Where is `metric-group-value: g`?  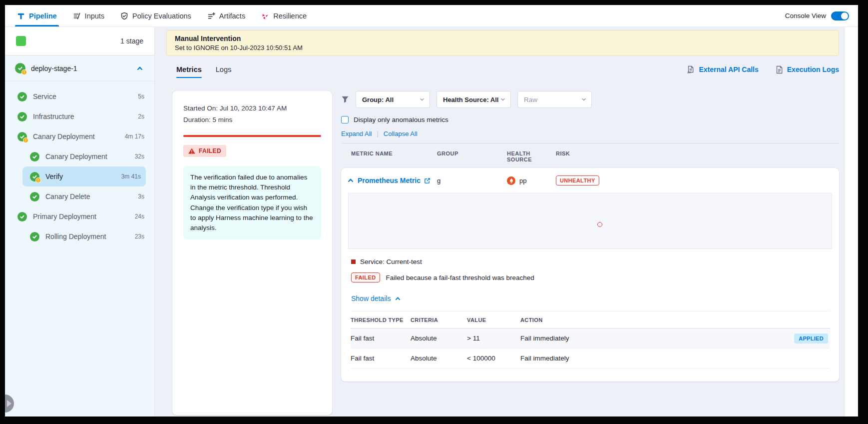 metric-group-value: g is located at coordinates (472, 181).